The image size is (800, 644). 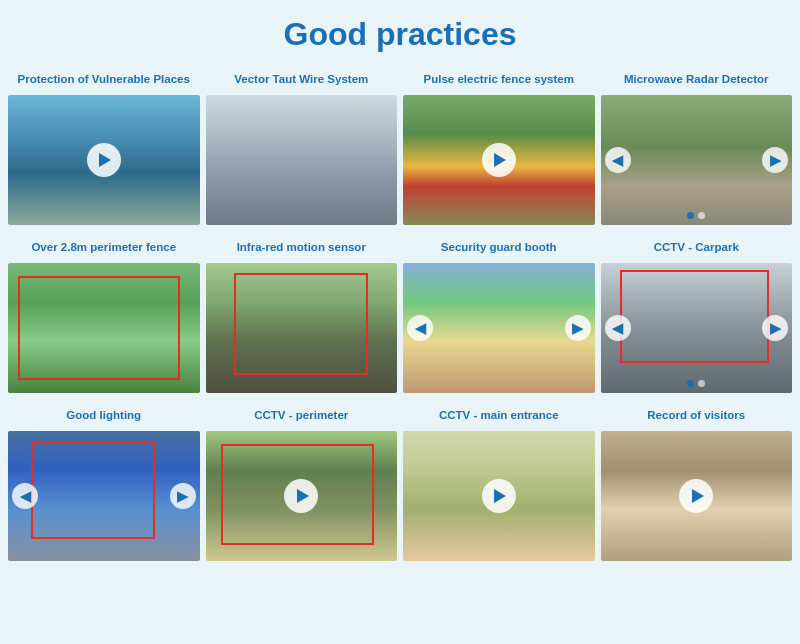 What do you see at coordinates (104, 480) in the screenshot?
I see `card-good-lighting: Good lighting◀▶` at bounding box center [104, 480].